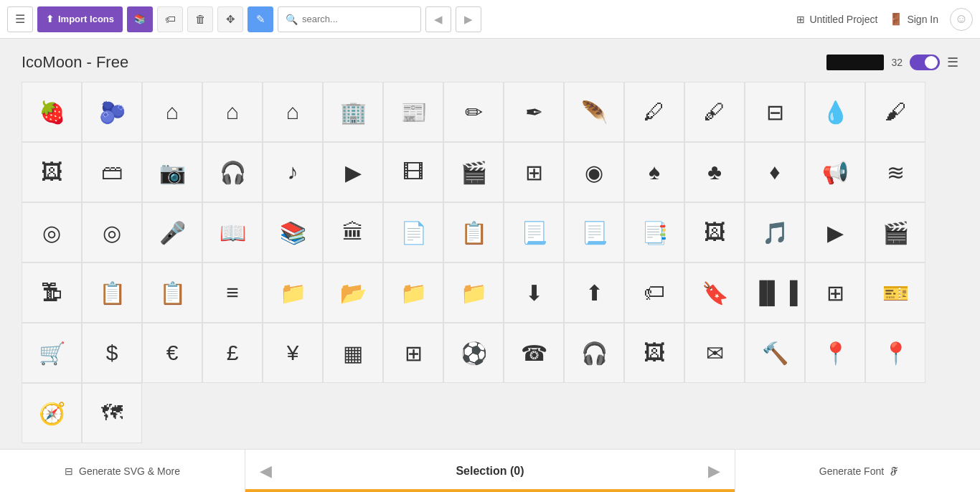 The image size is (980, 492). Describe the element at coordinates (835, 112) in the screenshot. I see `icon-droplet: 💧` at that location.